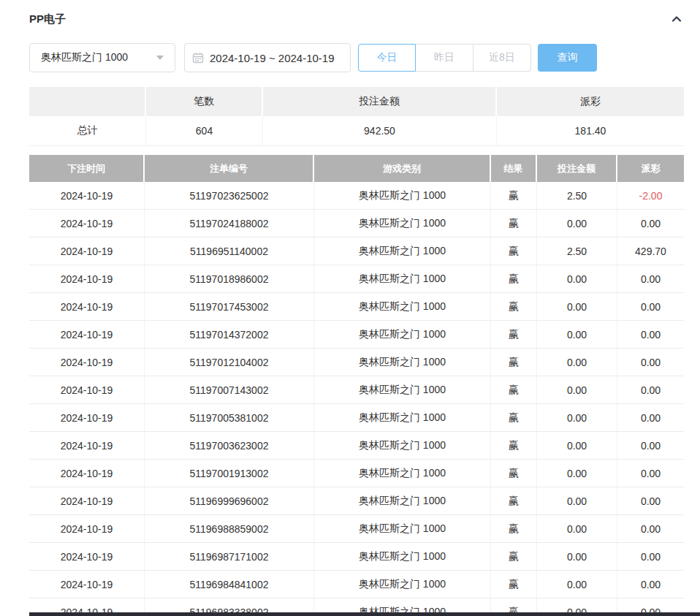 The height and width of the screenshot is (616, 700). I want to click on summary-total-payout: 181.40, so click(590, 131).